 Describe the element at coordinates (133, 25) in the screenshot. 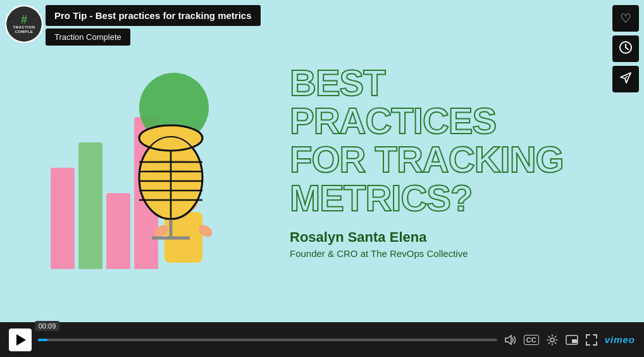

I see `top-overlay: # TRACTIONCOMPLE Pro Tip - Best practice…` at that location.